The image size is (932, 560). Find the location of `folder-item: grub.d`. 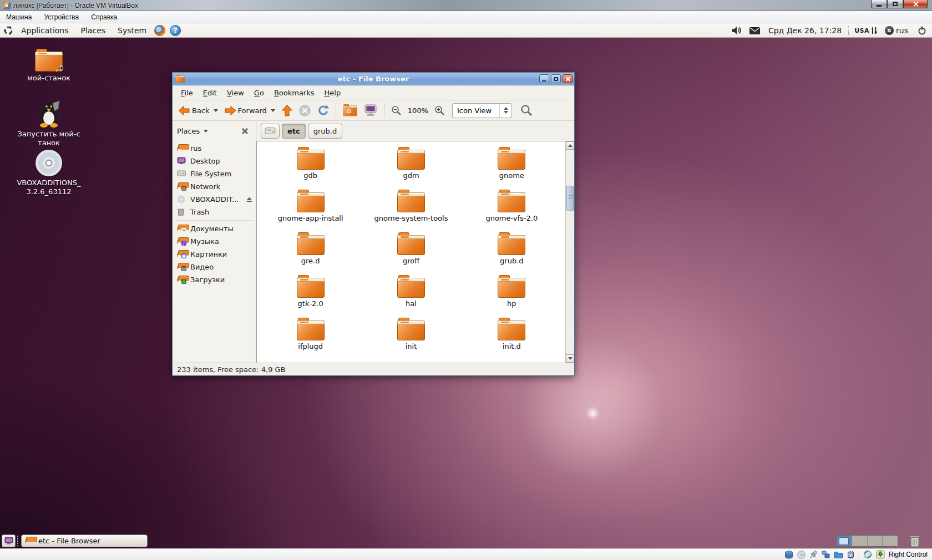

folder-item: grub.d is located at coordinates (511, 254).